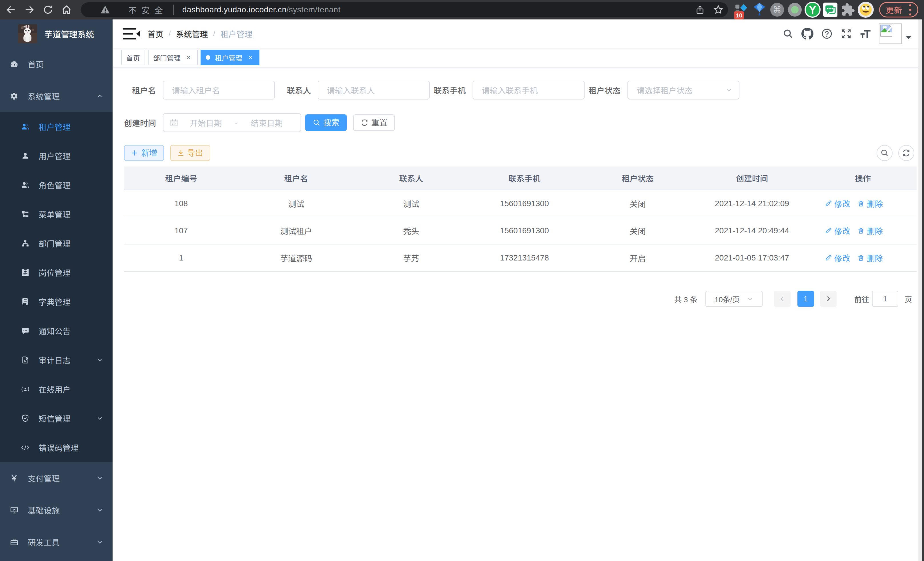  I want to click on font-size-icon, so click(866, 34).